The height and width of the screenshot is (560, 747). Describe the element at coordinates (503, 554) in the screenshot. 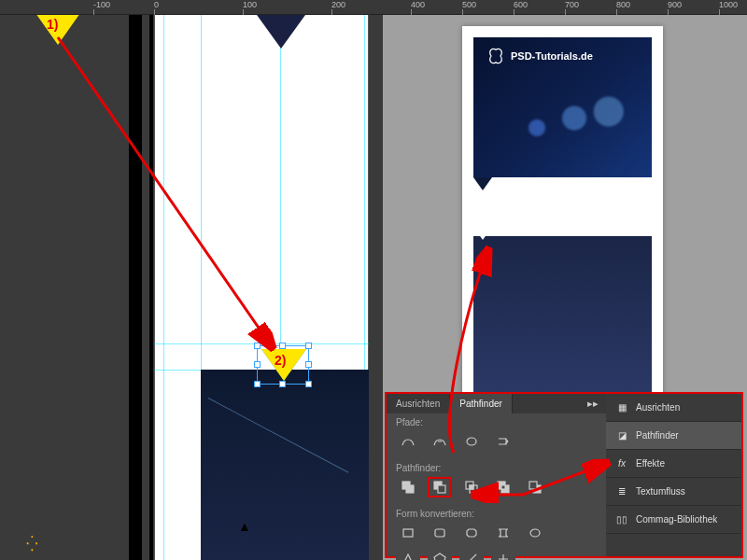

I see `shape-horizontal-vertical-line-icon` at that location.